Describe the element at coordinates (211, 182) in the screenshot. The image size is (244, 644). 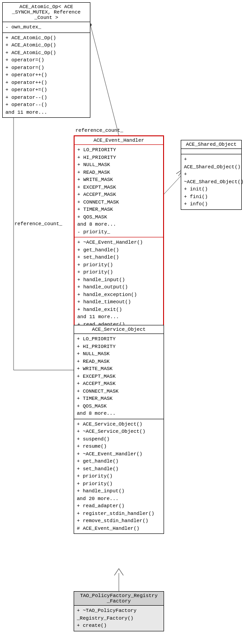
I see `shared-object-methods: + ACE_Shared_Object() + ~ACE_Shared_Obje…` at that location.